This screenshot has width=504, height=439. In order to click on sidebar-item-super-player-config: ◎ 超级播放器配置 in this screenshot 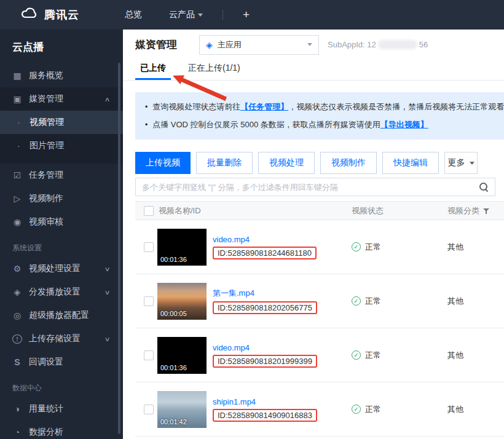, I will do `click(61, 315)`.